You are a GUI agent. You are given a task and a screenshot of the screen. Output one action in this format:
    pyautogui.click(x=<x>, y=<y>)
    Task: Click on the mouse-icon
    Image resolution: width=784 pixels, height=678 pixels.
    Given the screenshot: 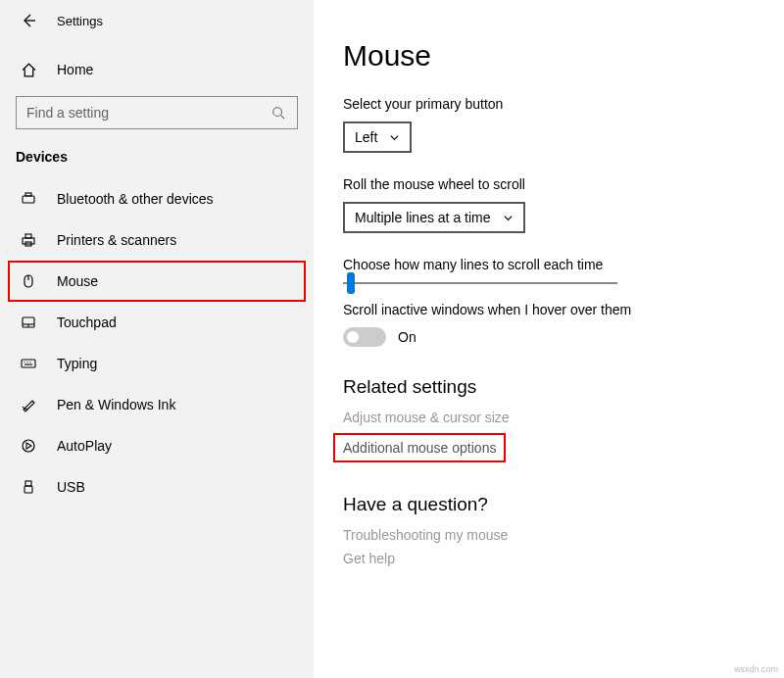 What is the action you would take?
    pyautogui.click(x=28, y=281)
    